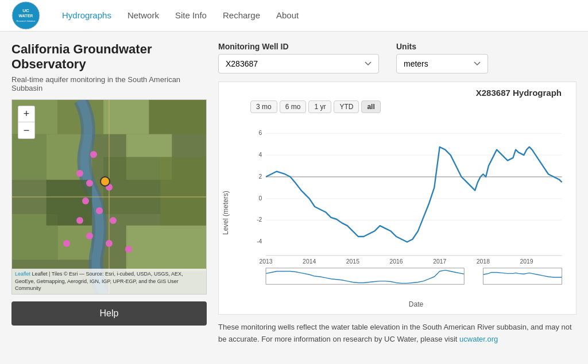 This screenshot has height=364, width=588. What do you see at coordinates (109, 313) in the screenshot?
I see `help-button: Help` at bounding box center [109, 313].